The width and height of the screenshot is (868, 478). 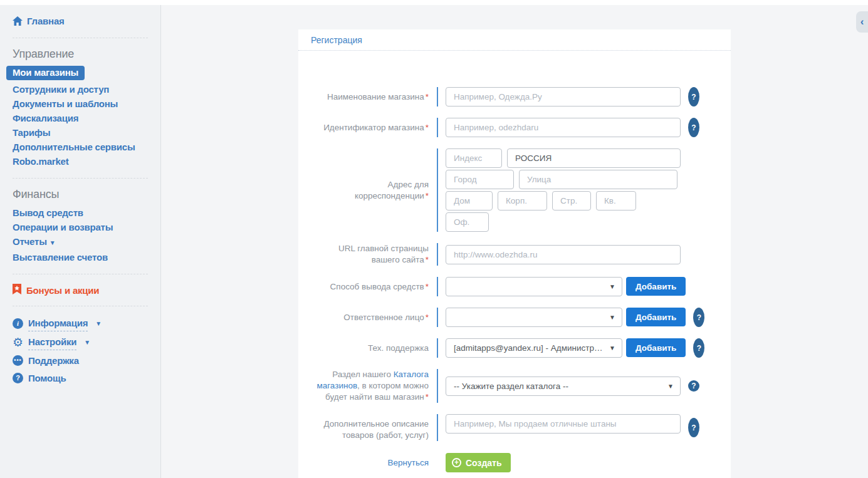 What do you see at coordinates (86, 378) in the screenshot?
I see `sidebar-item-help: ? Помощь` at bounding box center [86, 378].